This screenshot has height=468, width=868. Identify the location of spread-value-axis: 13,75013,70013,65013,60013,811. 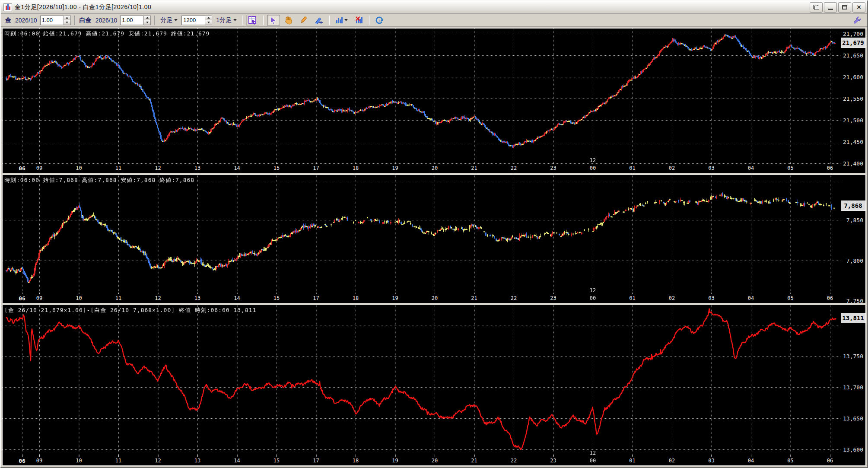
(853, 385).